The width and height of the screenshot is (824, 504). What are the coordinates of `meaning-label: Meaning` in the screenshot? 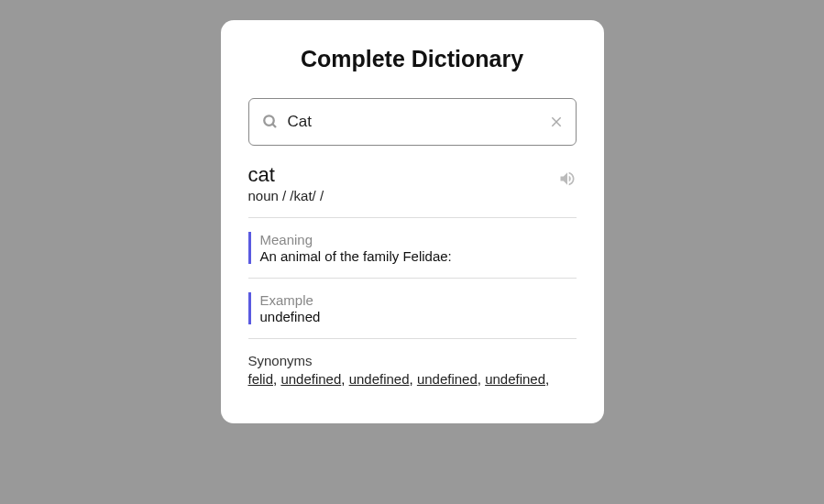 It's located at (418, 240).